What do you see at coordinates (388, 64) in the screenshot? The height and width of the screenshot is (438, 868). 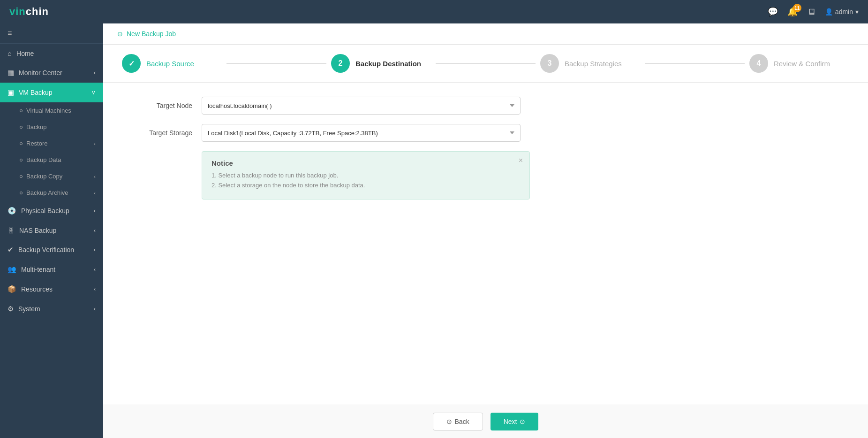 I see `step-2-label: Backup Destination` at bounding box center [388, 64].